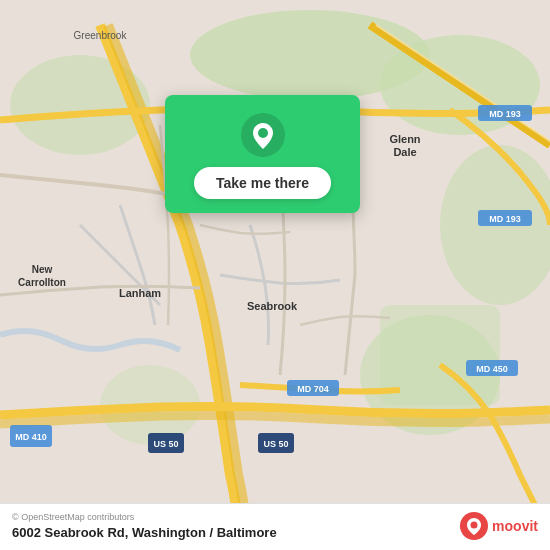  Describe the element at coordinates (404, 139) in the screenshot. I see `svg-text: Glenn` at that location.